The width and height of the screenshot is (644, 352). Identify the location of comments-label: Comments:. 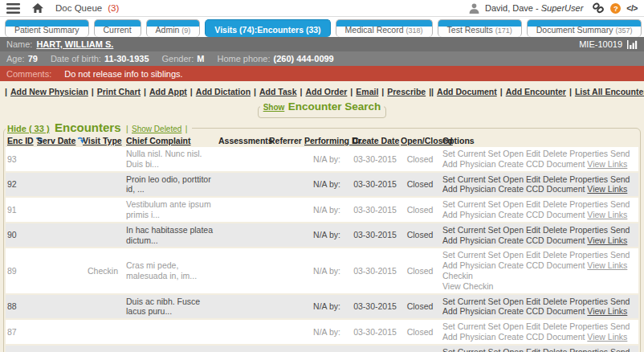
(29, 74).